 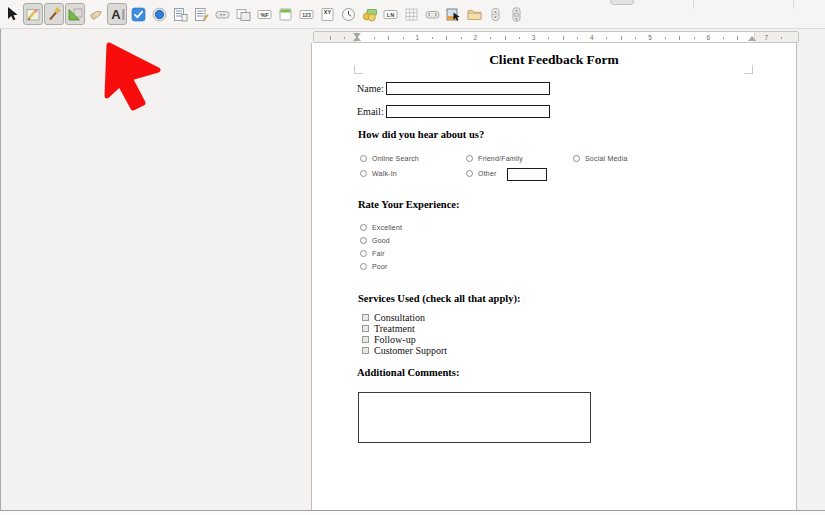 What do you see at coordinates (134, 80) in the screenshot?
I see `red-pointer-arrow` at bounding box center [134, 80].